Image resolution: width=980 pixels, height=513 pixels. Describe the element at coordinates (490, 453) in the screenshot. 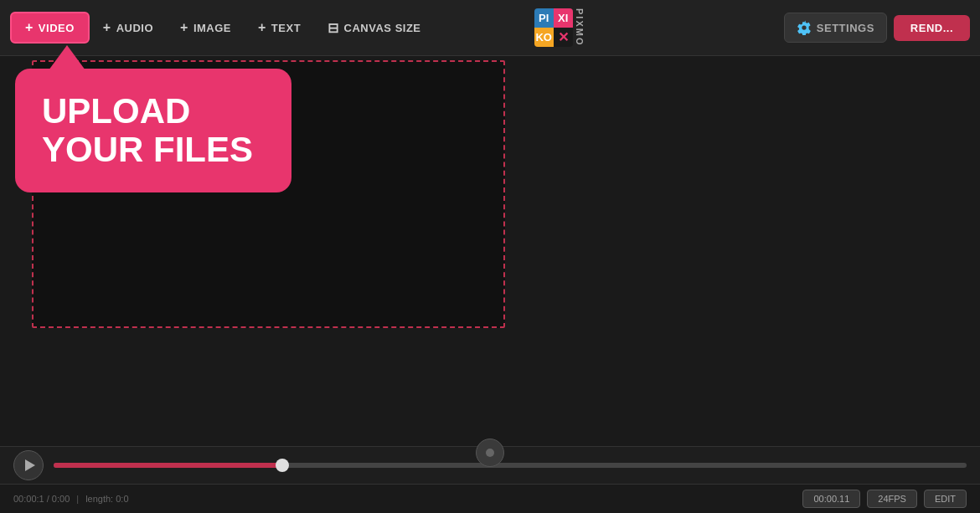

I see `scroll-handle` at that location.